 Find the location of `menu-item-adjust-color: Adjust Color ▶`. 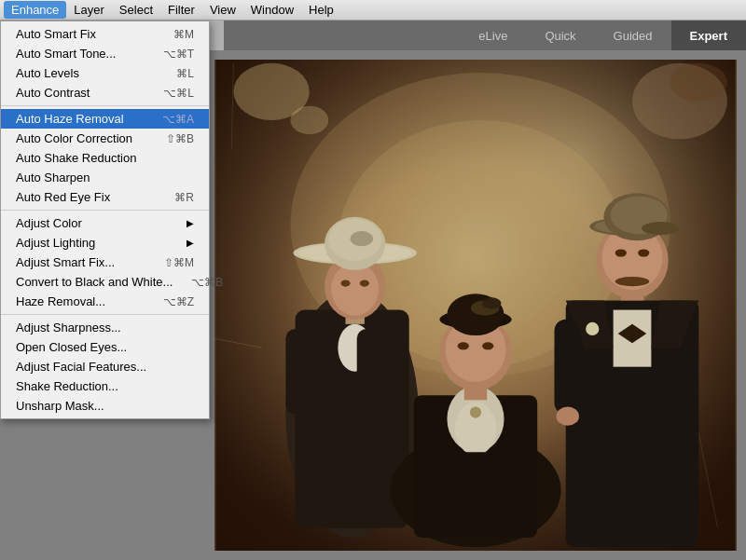

menu-item-adjust-color: Adjust Color ▶ is located at coordinates (104, 224).